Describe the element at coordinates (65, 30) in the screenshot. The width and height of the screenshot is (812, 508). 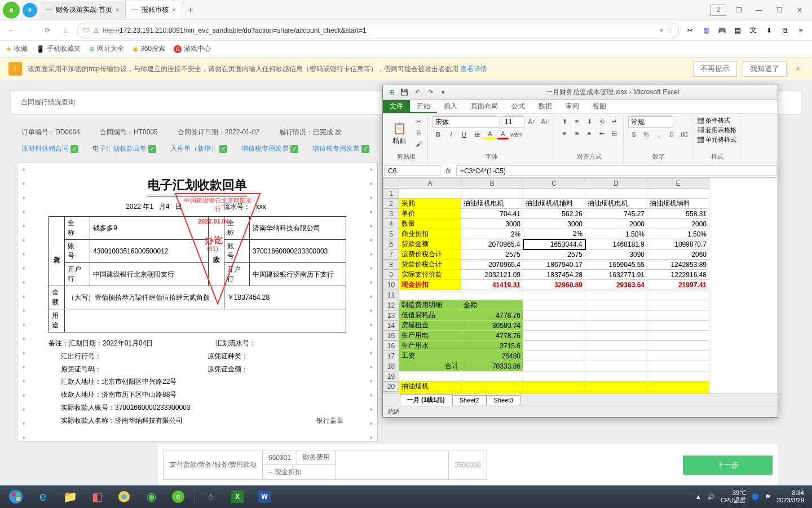
I see `home-icon: ⌂` at that location.